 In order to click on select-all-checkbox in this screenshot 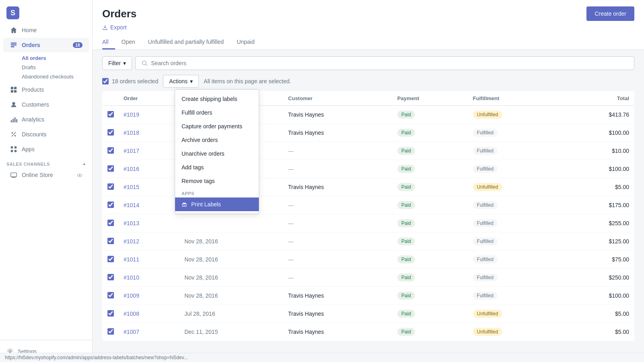, I will do `click(105, 81)`.